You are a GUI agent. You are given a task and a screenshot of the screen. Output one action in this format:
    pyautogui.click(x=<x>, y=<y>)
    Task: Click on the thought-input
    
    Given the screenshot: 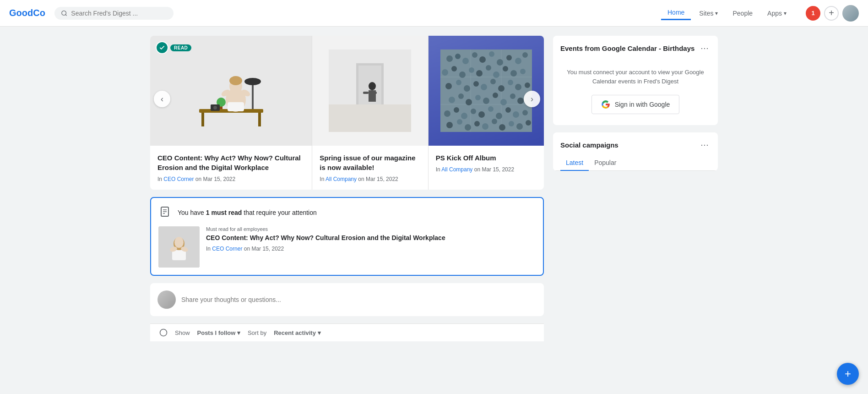 What is the action you would take?
    pyautogui.click(x=359, y=300)
    